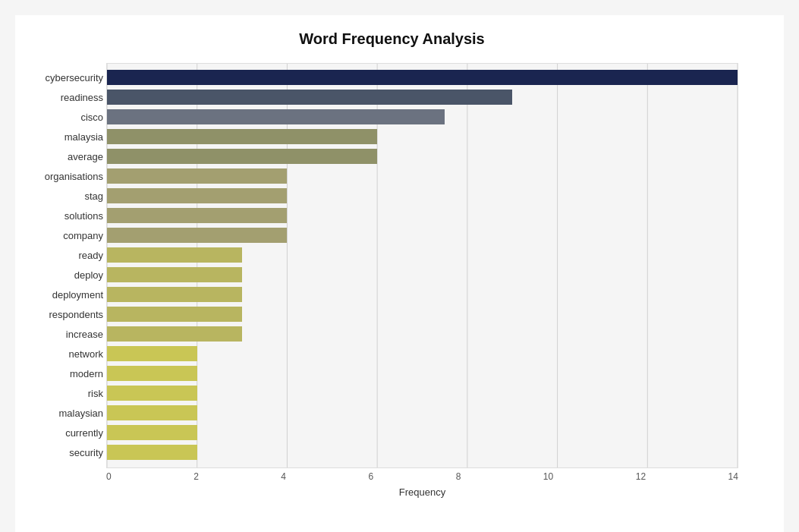 This screenshot has width=799, height=532. I want to click on x-axis-label: Frequency, so click(422, 492).